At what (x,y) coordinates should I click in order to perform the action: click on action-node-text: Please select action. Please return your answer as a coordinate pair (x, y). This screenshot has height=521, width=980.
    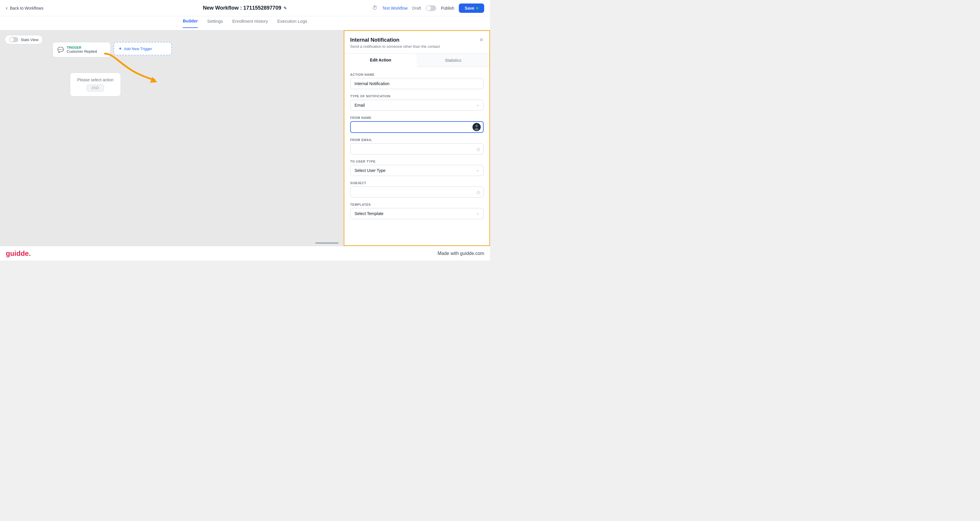
    Looking at the image, I should click on (95, 80).